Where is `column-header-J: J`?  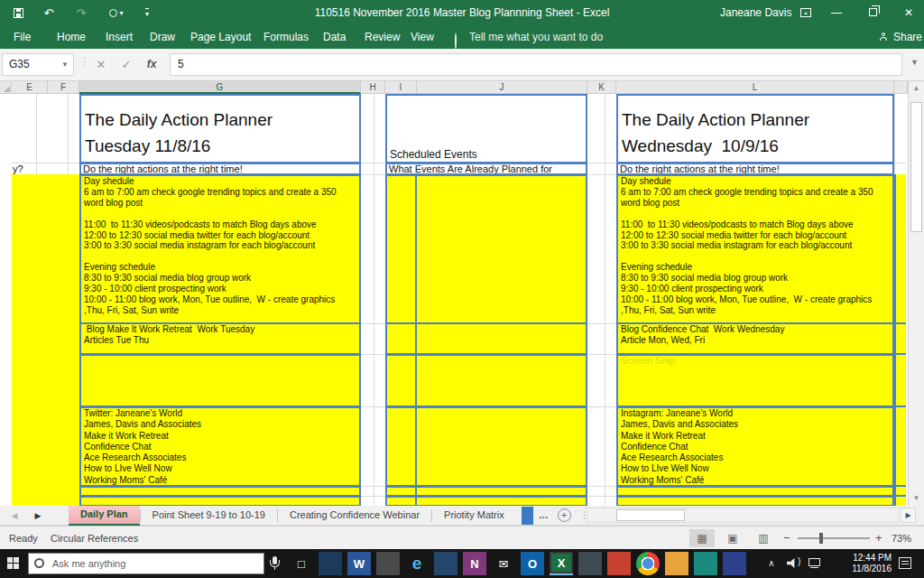 column-header-J: J is located at coordinates (502, 88).